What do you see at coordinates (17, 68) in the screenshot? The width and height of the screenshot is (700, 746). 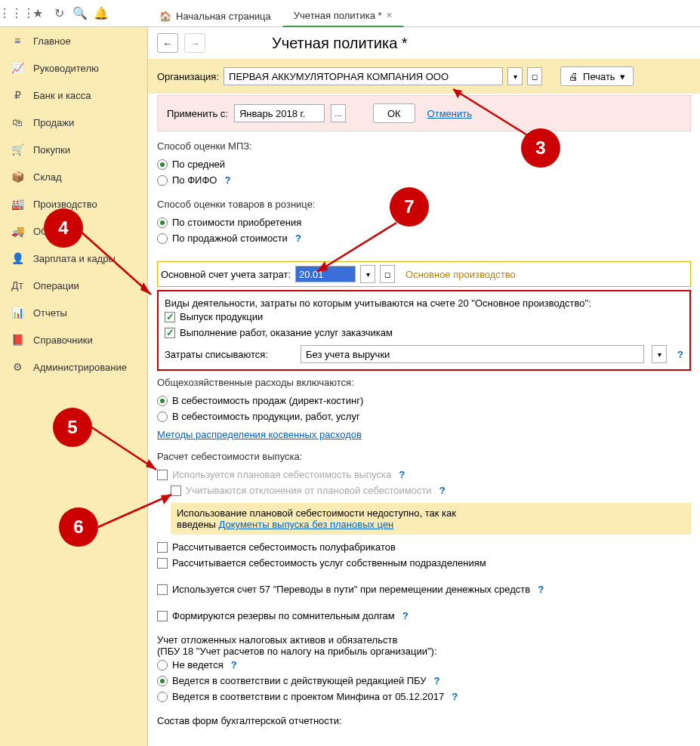 I see `sidebar-icon: 📈` at bounding box center [17, 68].